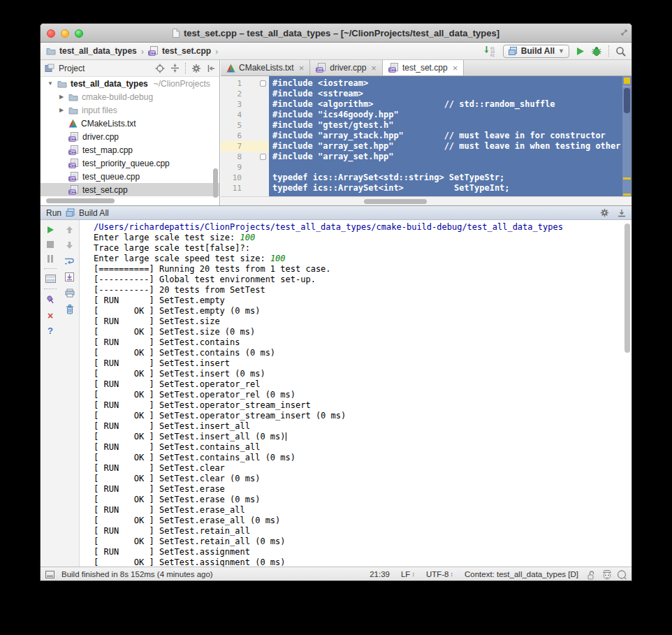 The height and width of the screenshot is (635, 672). I want to click on code-line-2: 2#include <sstream>, so click(426, 94).